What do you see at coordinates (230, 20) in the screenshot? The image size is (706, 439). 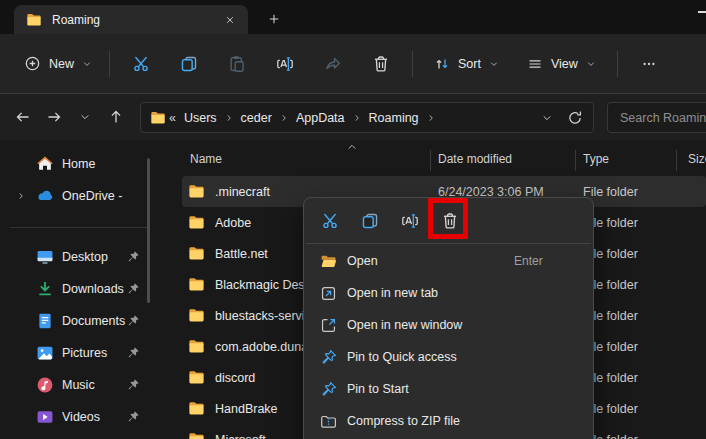 I see `tab-close-button` at bounding box center [230, 20].